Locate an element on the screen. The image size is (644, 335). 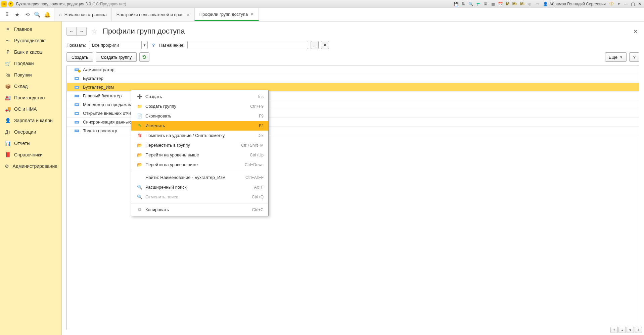
context-menu-item: 📁Создать группуCtrl+F9 is located at coordinates (200, 106).